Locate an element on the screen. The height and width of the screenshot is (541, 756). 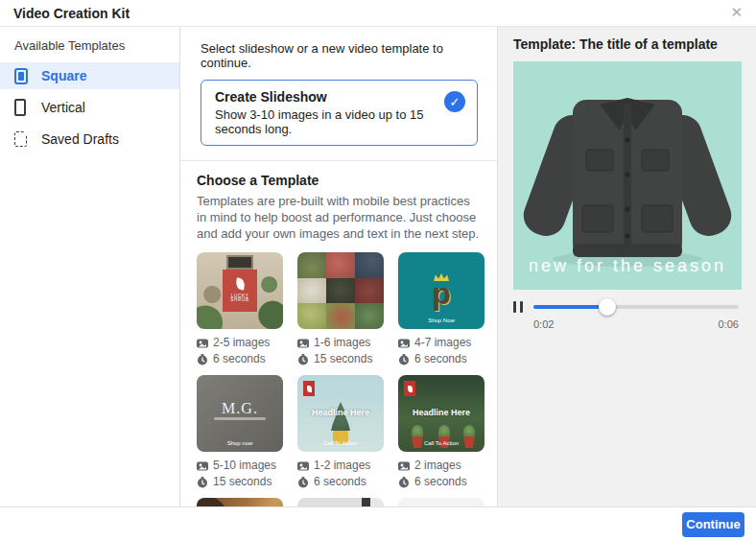
brand-text: M.G. is located at coordinates (240, 409).